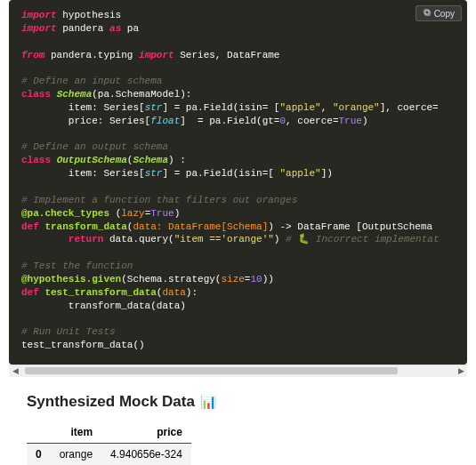 This screenshot has height=465, width=476. What do you see at coordinates (15, 371) in the screenshot?
I see `scroll-left-icon: ◀` at bounding box center [15, 371].